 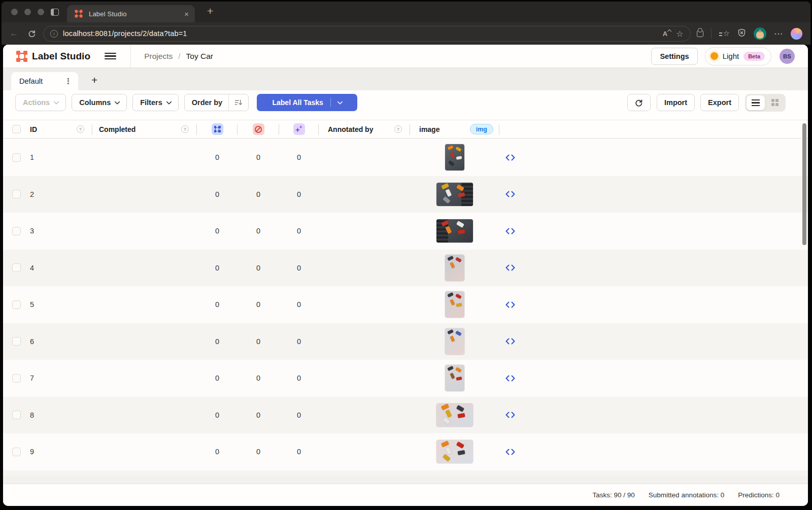 What do you see at coordinates (680, 33) in the screenshot?
I see `bookmark-star-icon` at bounding box center [680, 33].